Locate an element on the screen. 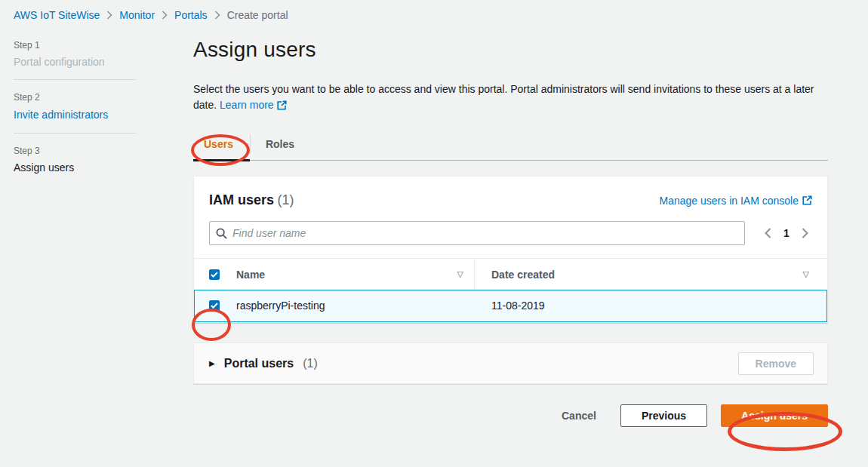 The image size is (868, 467). row-date-created: 11-08-2019 is located at coordinates (518, 306).